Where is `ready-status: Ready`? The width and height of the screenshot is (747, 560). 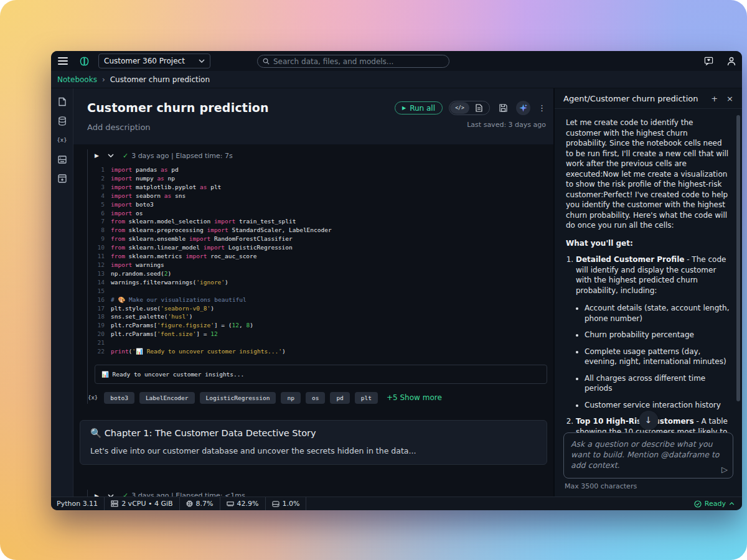
ready-status: Ready is located at coordinates (718, 504).